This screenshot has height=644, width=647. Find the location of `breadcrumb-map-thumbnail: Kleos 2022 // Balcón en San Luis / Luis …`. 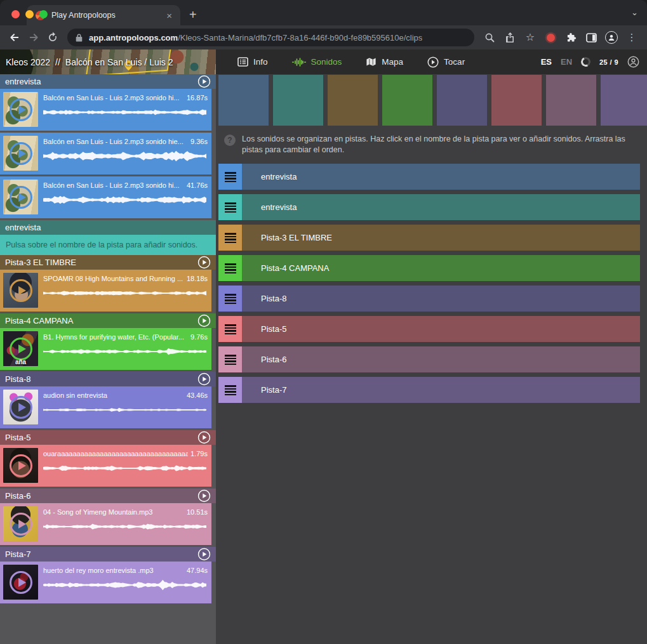

breadcrumb-map-thumbnail: Kleos 2022 // Balcón en San Luis / Luis … is located at coordinates (108, 62).